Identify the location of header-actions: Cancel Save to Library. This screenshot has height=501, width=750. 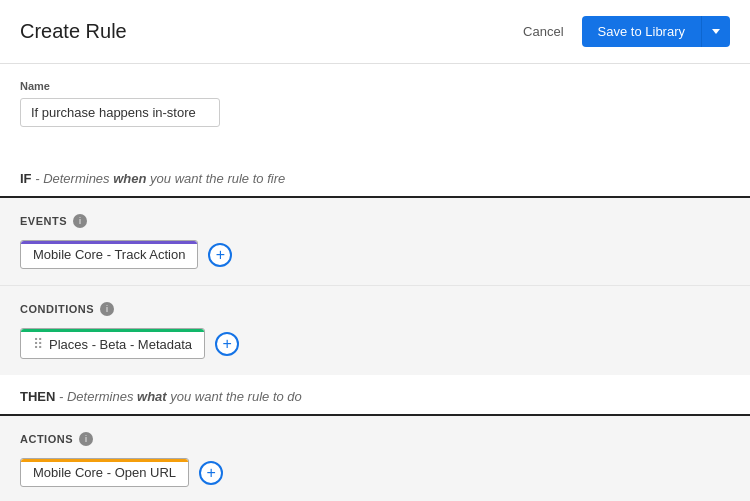
(622, 32).